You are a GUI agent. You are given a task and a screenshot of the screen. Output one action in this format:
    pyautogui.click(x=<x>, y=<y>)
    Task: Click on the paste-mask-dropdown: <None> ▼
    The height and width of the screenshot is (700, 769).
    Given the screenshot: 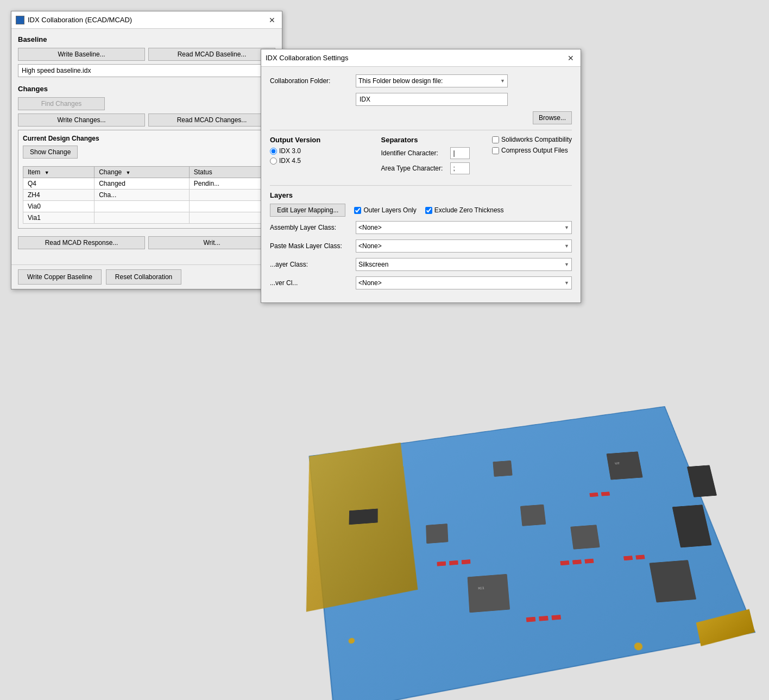 What is the action you would take?
    pyautogui.click(x=464, y=246)
    